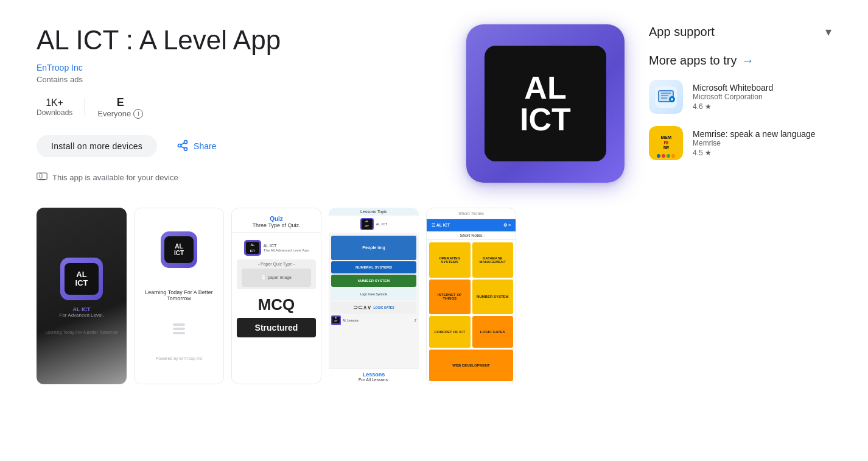 The height and width of the screenshot is (461, 868). What do you see at coordinates (828, 32) in the screenshot?
I see `chevron-down-icon: ▾` at bounding box center [828, 32].